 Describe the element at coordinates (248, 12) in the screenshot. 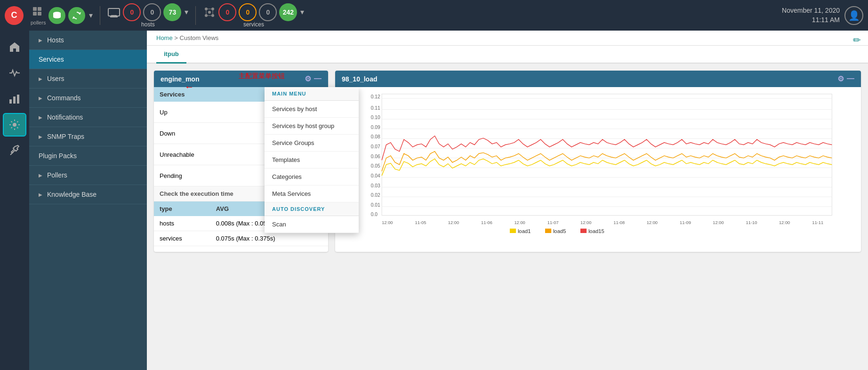

I see `services-counter-orange: 0` at that location.